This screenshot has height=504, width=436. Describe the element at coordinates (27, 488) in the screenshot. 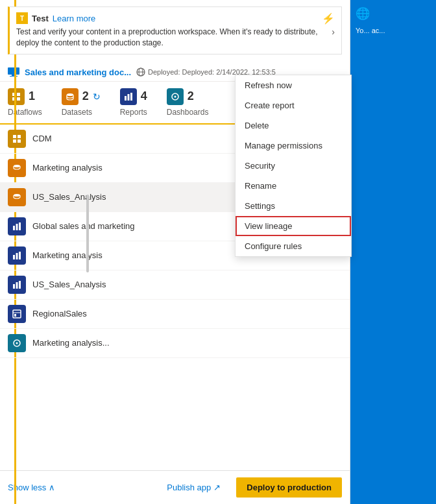

I see `show-less-label: Show less` at that location.